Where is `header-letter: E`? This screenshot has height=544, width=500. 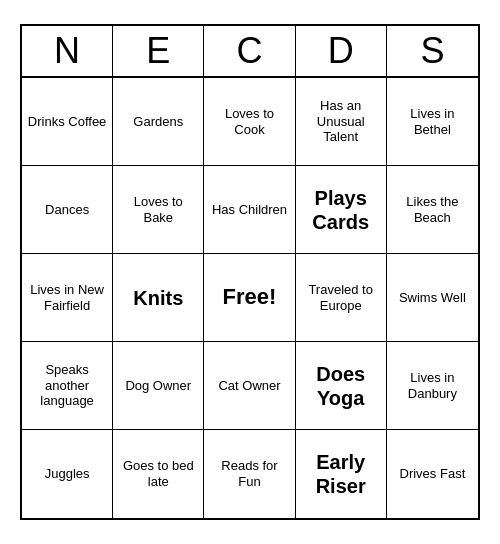
header-letter: E is located at coordinates (158, 51).